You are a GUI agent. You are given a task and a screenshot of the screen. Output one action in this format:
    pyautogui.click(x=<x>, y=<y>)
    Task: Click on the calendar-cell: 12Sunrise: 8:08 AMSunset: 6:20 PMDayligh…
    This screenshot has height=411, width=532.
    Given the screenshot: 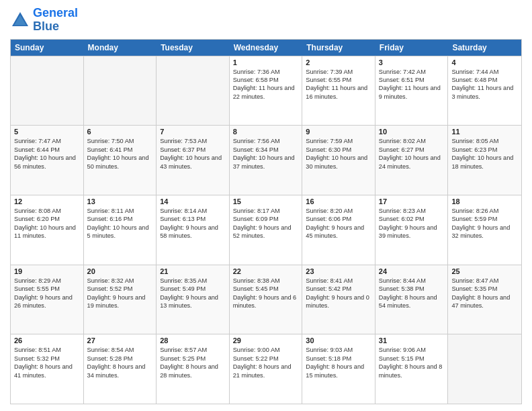 What is the action you would take?
    pyautogui.click(x=47, y=230)
    